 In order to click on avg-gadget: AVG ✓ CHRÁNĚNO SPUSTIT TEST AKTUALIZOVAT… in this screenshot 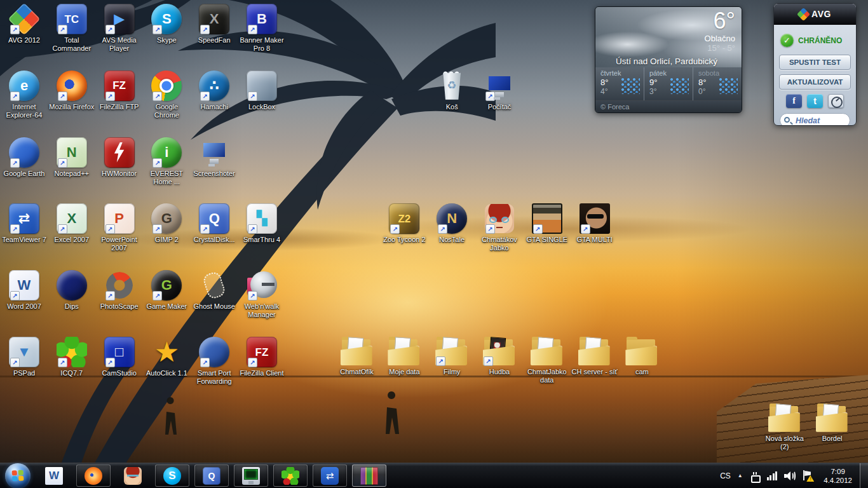, I will do `click(815, 65)`.